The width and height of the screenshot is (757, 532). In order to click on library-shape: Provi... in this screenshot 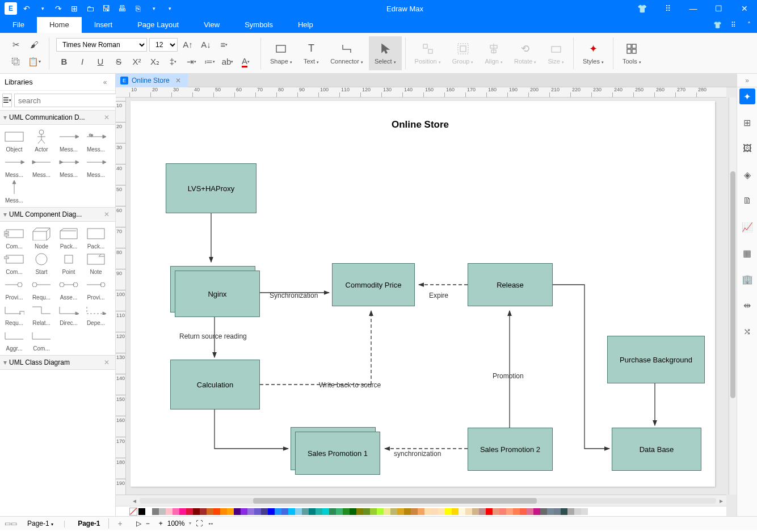, I will do `click(14, 288)`.